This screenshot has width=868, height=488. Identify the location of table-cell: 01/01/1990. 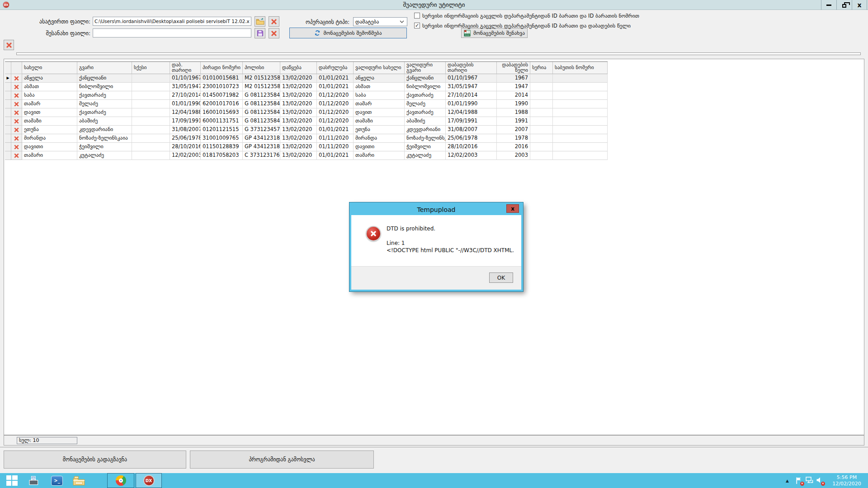
(471, 104).